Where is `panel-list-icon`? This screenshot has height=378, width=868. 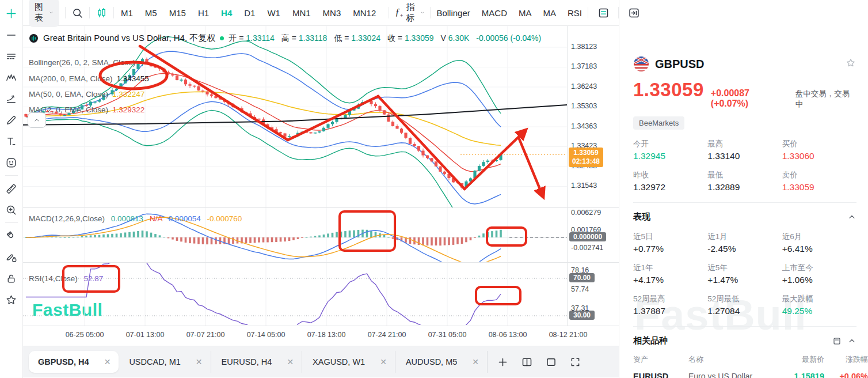
panel-list-icon is located at coordinates (837, 341).